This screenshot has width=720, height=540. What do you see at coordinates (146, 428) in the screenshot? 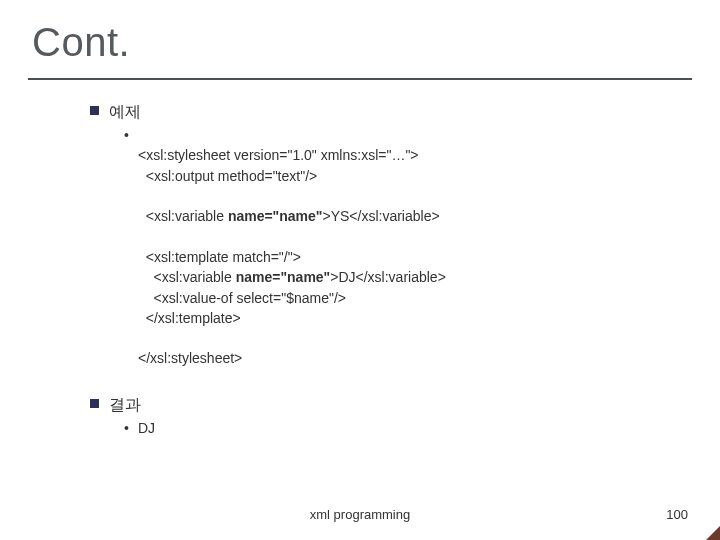
I see `result-value: DJ` at bounding box center [146, 428].